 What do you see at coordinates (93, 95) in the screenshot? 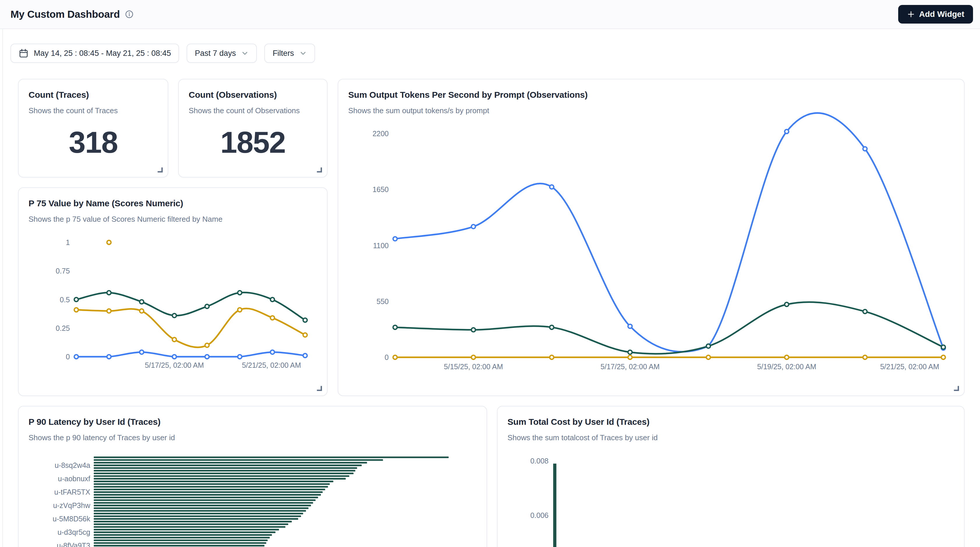
I see `widget-title: Count (Traces)` at bounding box center [93, 95].